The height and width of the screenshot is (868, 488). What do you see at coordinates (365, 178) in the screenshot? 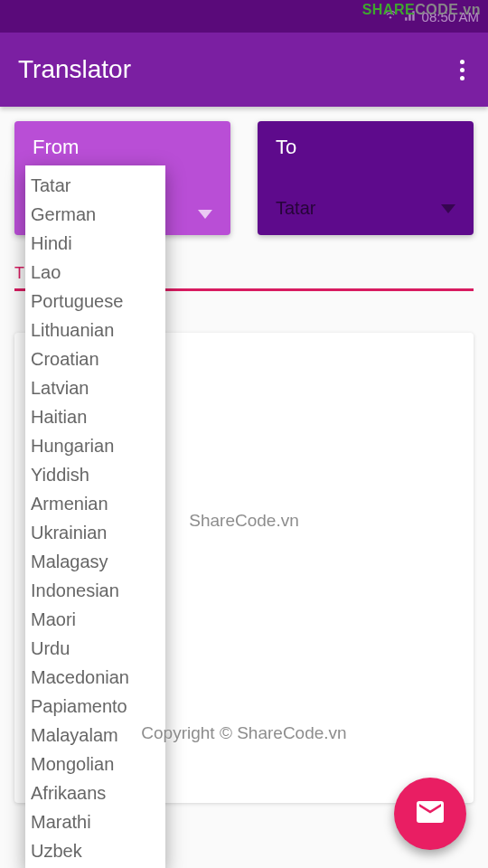
I see `to-language-card: To Tatar` at bounding box center [365, 178].